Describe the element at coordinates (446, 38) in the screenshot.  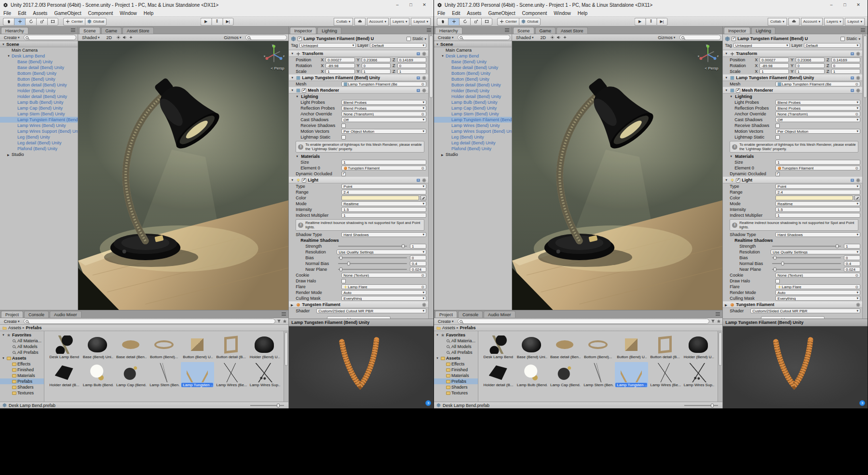
I see `hierarchy-create-button: Create` at that location.